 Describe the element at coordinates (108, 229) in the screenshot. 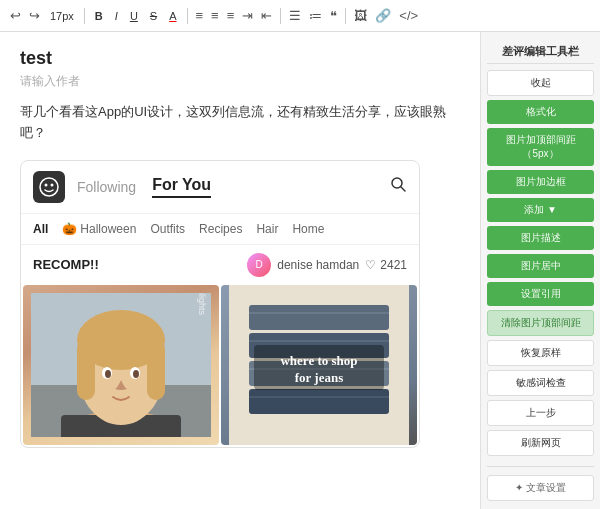

I see `halloween-label: Halloween` at that location.